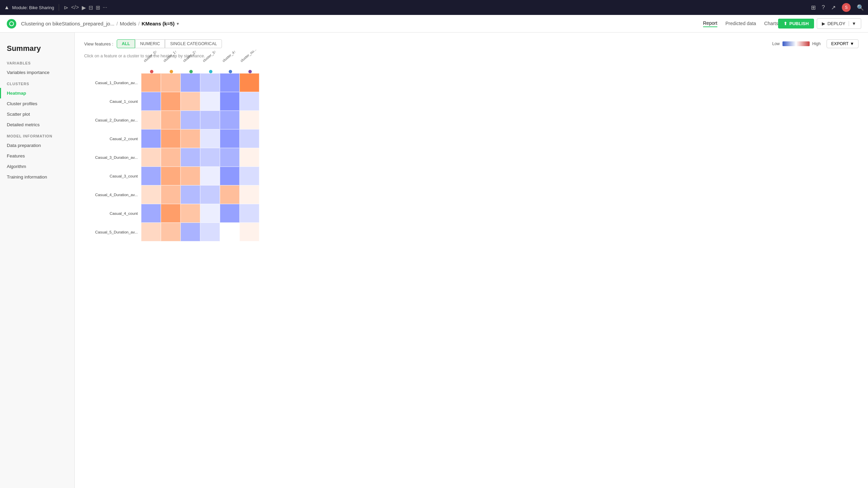  What do you see at coordinates (113, 120) in the screenshot?
I see `row-label-2: Casual_2_Duration_av...` at bounding box center [113, 120].